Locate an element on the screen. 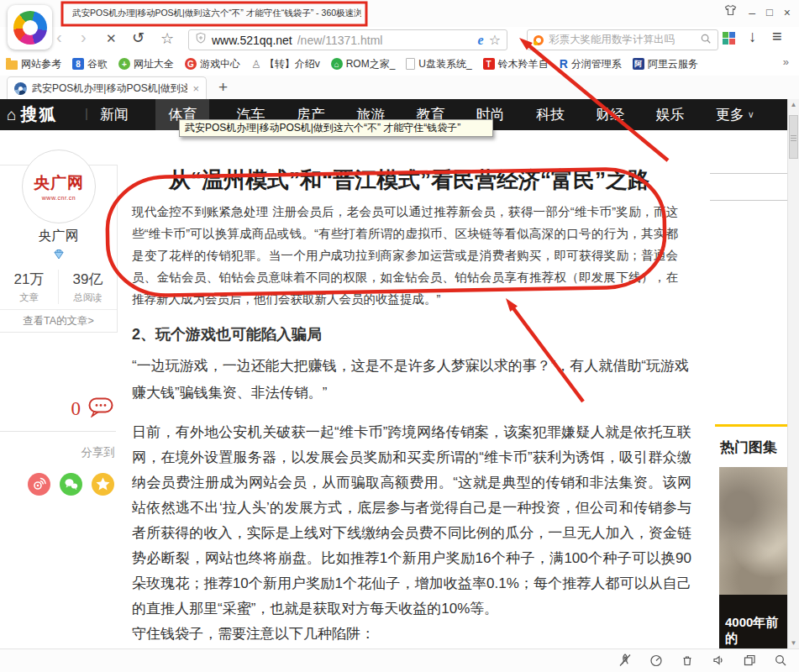  bookmark-item: 网站参考 is located at coordinates (34, 64).